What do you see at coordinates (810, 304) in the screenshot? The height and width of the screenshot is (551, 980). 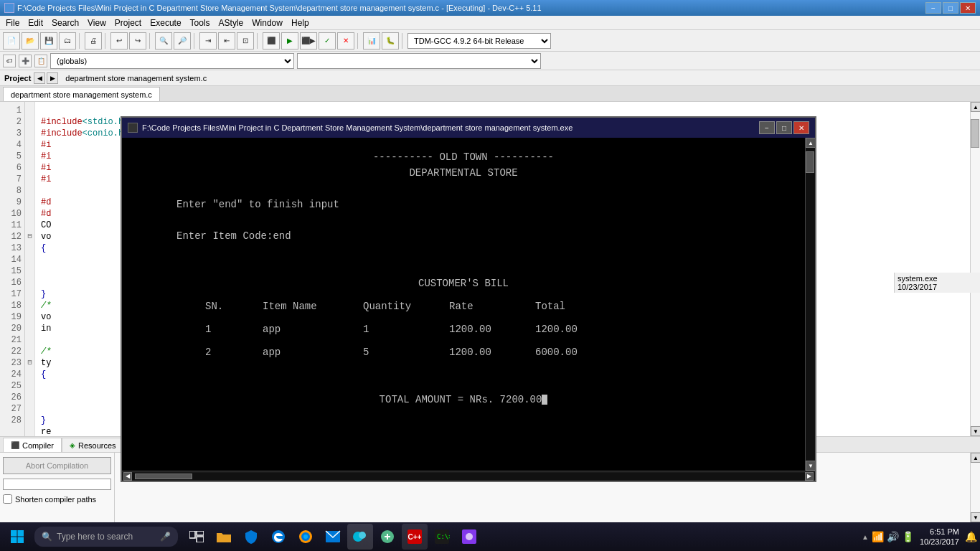 I see `console-vscrollbar: ▲ ▼` at bounding box center [810, 304].